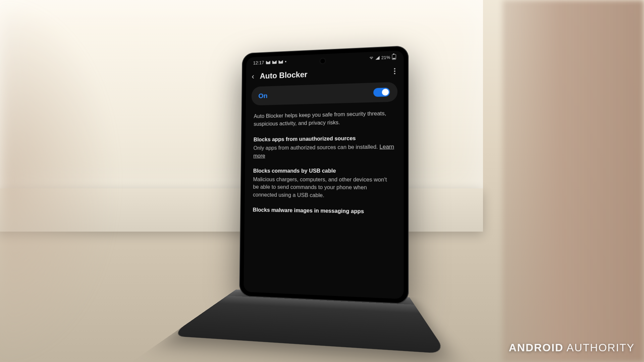 The height and width of the screenshot is (362, 644). I want to click on section-body: Malicious chargers, computers, and other…, so click(324, 188).